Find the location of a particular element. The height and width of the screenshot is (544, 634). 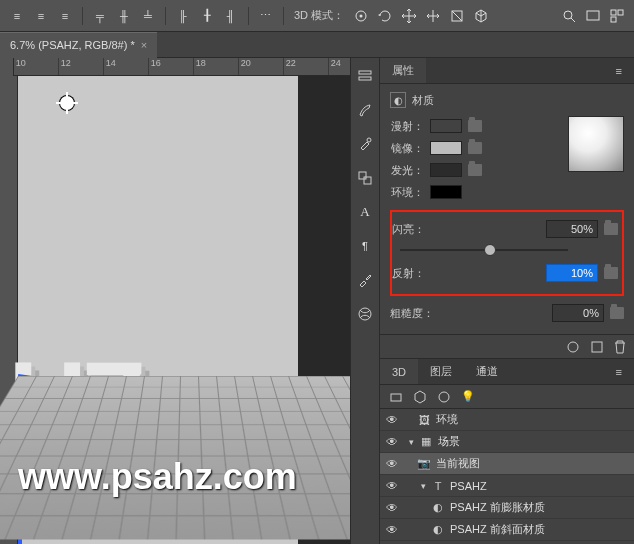

distribute-top-icon: ╤ is located at coordinates (100, 16).